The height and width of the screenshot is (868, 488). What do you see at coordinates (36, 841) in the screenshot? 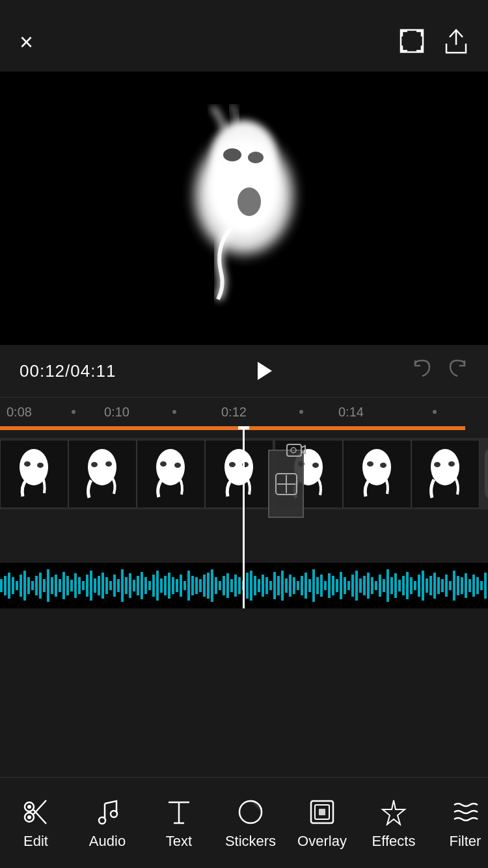
I see `tool-edit-label: Edit` at bounding box center [36, 841].